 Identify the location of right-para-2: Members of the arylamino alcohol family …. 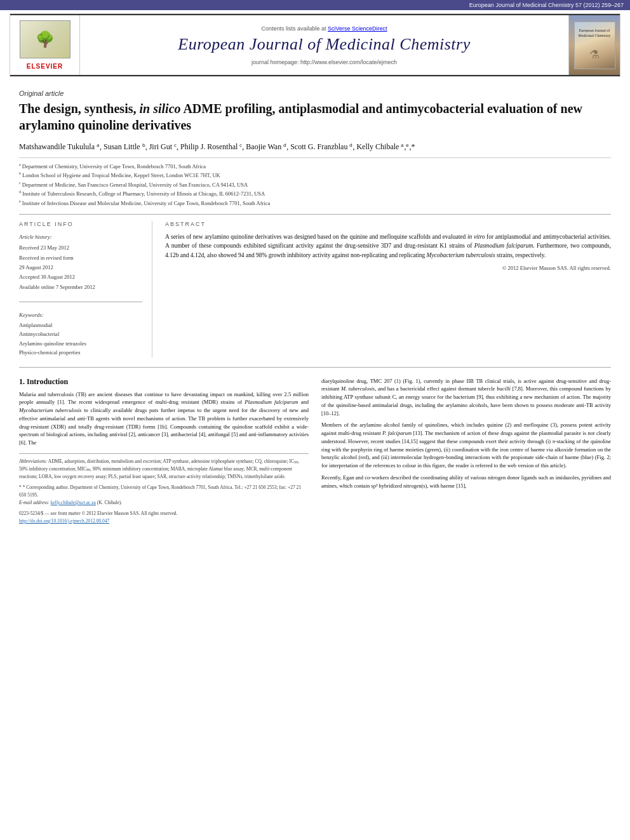
(466, 446).